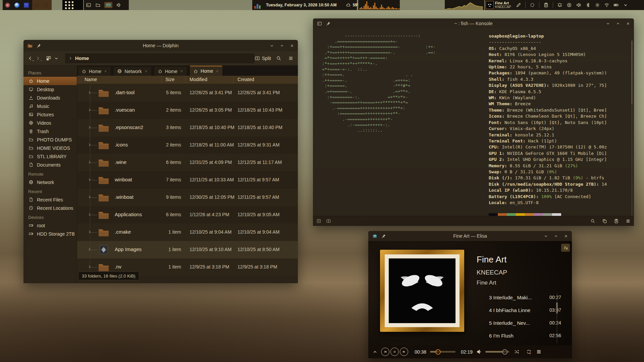 The image size is (644, 362). Describe the element at coordinates (503, 5) in the screenshot. I see `media-widget-text: Fine Art KNEECAP` at that location.